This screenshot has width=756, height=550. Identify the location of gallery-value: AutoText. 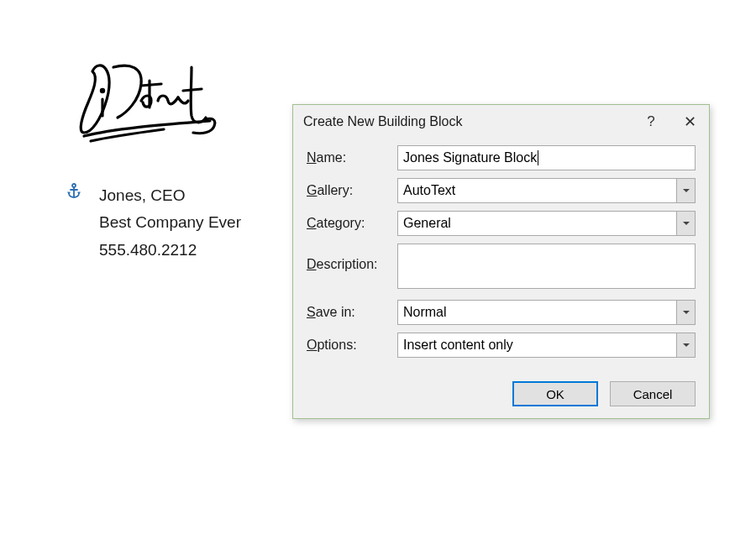
(538, 191).